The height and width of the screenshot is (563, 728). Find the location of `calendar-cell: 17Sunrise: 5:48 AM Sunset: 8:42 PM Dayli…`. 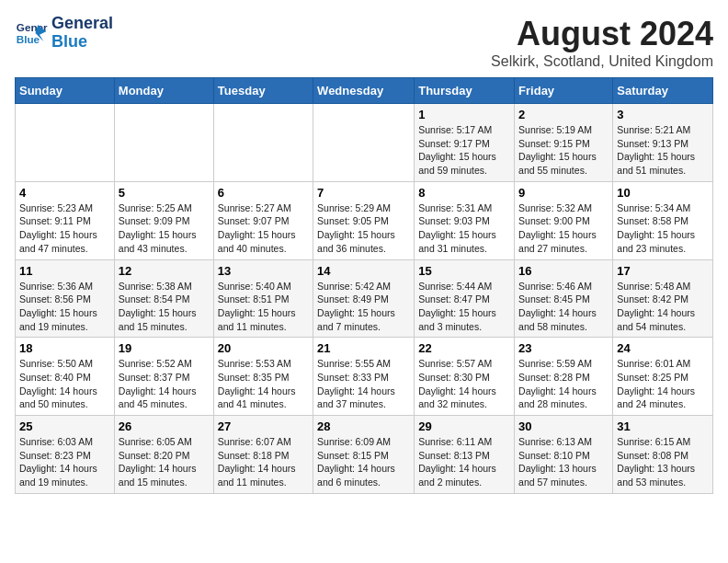

calendar-cell: 17Sunrise: 5:48 AM Sunset: 8:42 PM Dayli… is located at coordinates (664, 298).